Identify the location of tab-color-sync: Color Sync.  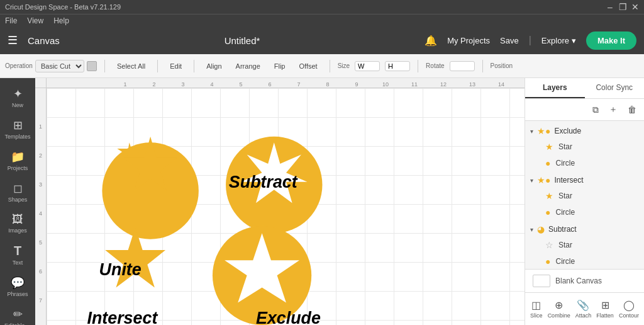
(615, 88).